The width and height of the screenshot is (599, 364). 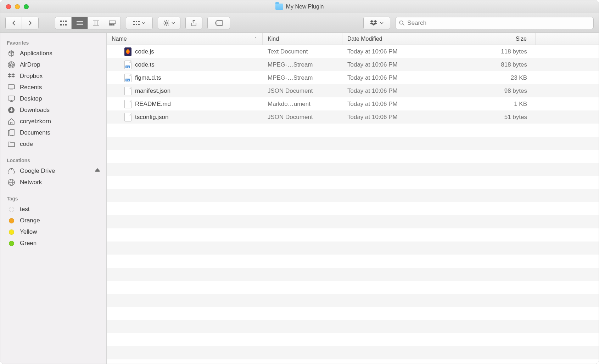 What do you see at coordinates (53, 76) in the screenshot?
I see `sidebar-item-dropbox: Dropbox` at bounding box center [53, 76].